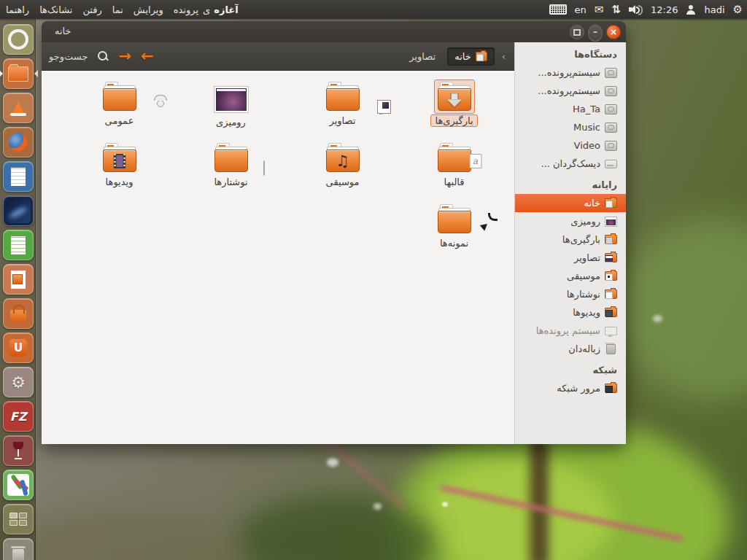 This screenshot has width=747, height=560. What do you see at coordinates (18, 549) in the screenshot?
I see `trash-can-icon` at bounding box center [18, 549].